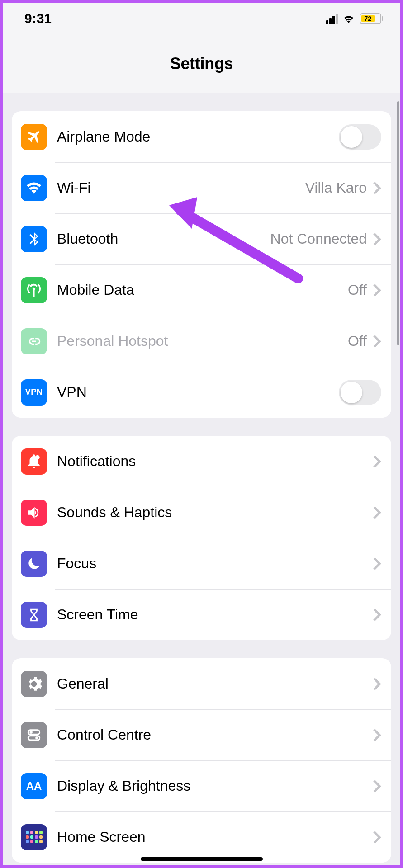 Image resolution: width=403 pixels, height=868 pixels. What do you see at coordinates (202, 64) in the screenshot?
I see `nav-header: Settings` at bounding box center [202, 64].